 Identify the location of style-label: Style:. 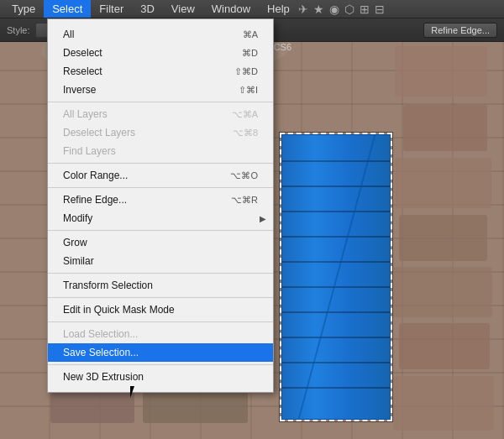
(18, 30).